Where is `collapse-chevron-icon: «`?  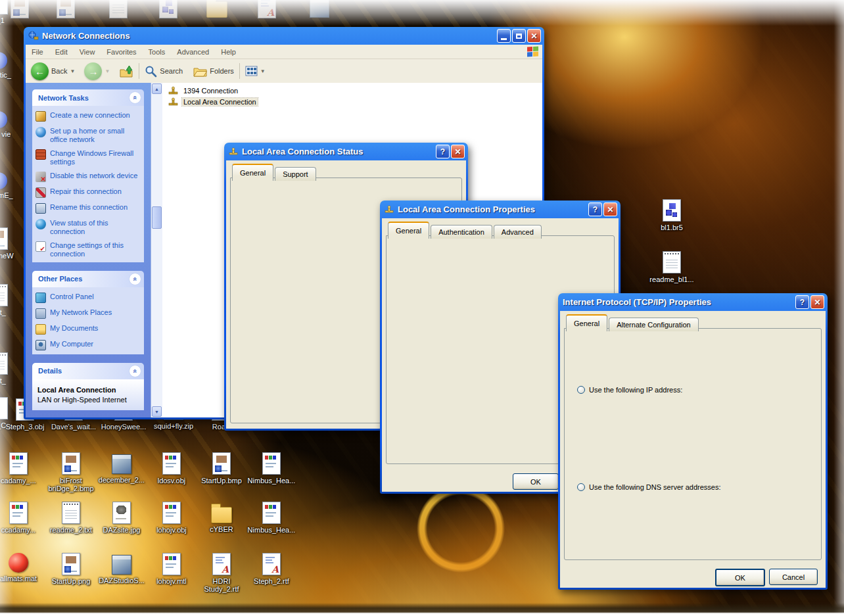
collapse-chevron-icon: « is located at coordinates (135, 97).